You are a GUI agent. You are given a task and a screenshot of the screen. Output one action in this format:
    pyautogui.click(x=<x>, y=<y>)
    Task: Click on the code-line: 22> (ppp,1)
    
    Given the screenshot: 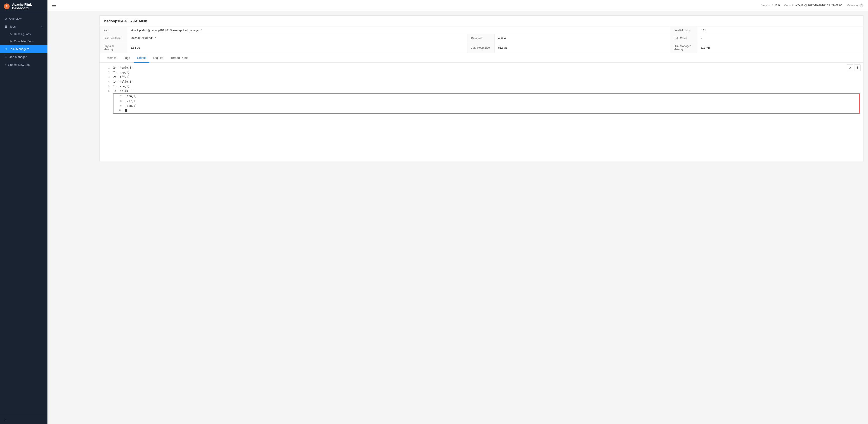 What is the action you would take?
    pyautogui.click(x=482, y=73)
    